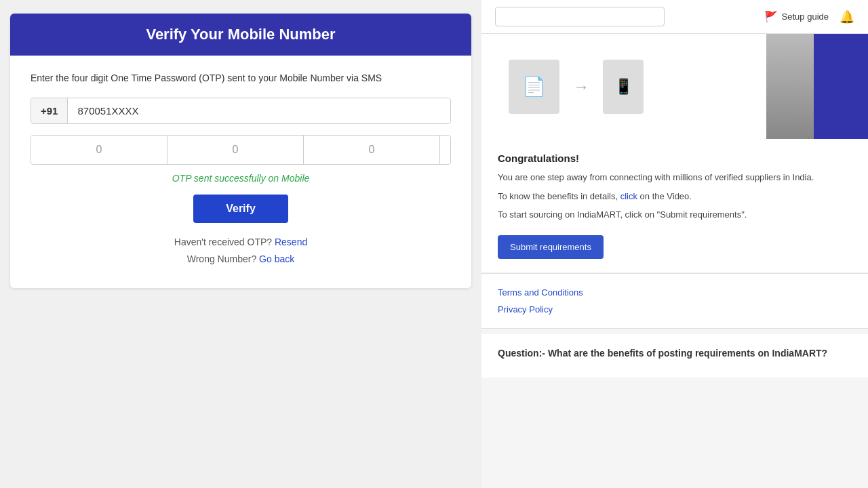 This screenshot has height=488, width=868. I want to click on search-input, so click(580, 16).